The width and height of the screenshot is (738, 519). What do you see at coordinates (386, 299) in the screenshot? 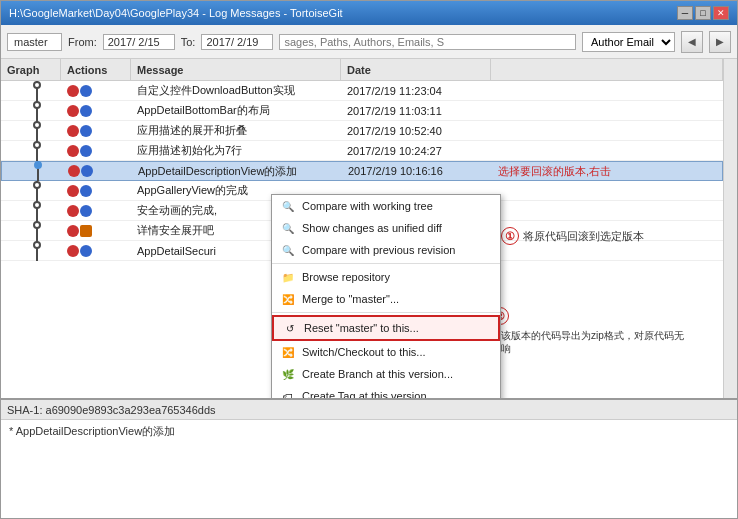
I see `menu-merge: 🔀 Merge to "master"...` at bounding box center [386, 299].